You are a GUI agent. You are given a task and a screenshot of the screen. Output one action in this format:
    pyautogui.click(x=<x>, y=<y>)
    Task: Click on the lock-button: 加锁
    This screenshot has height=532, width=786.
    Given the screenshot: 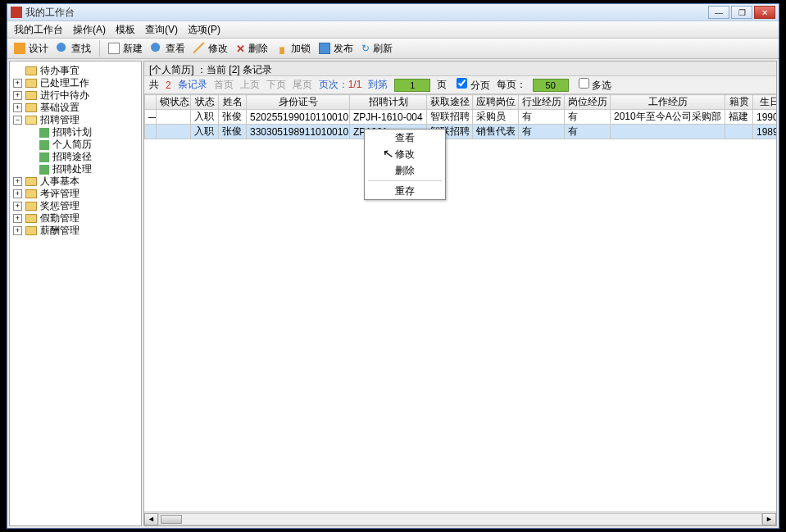 What is the action you would take?
    pyautogui.click(x=293, y=49)
    